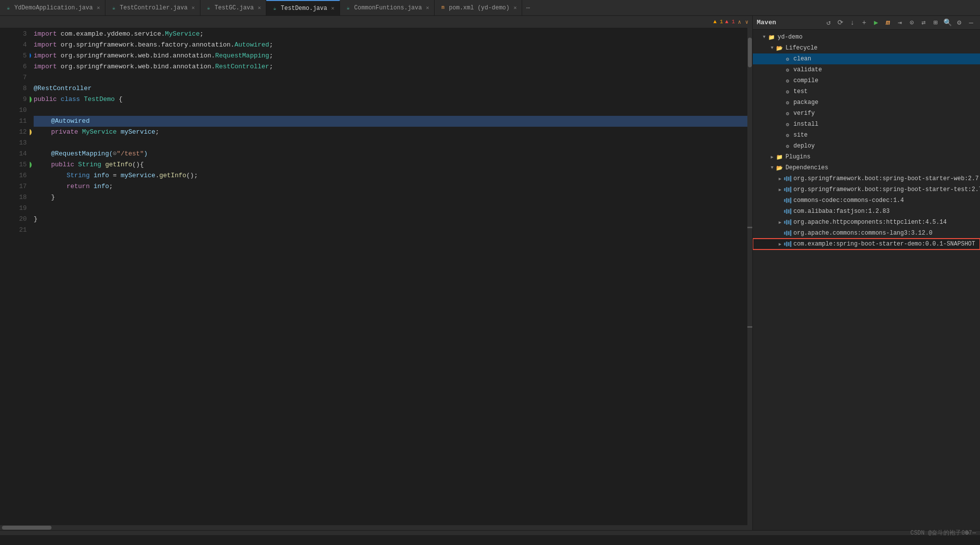 The image size is (980, 545). I want to click on tab-label: TestGC.java, so click(235, 8).